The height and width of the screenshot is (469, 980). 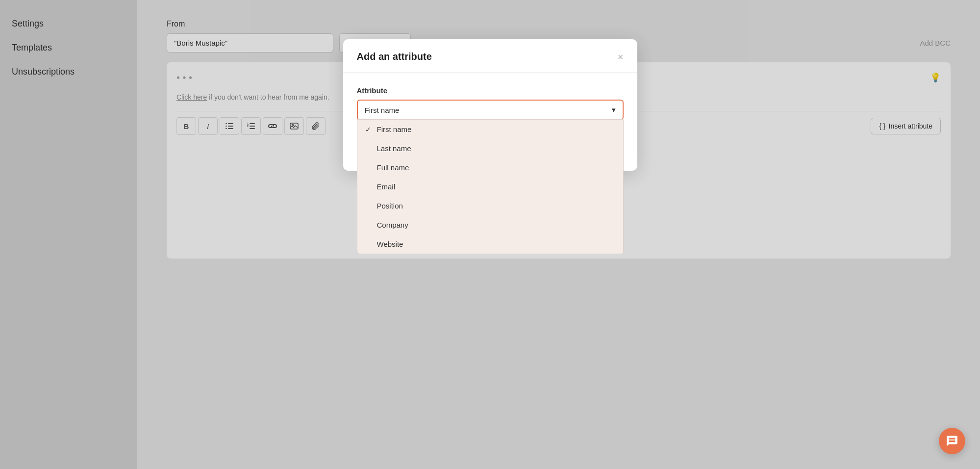 I want to click on chat-support-button, so click(x=952, y=441).